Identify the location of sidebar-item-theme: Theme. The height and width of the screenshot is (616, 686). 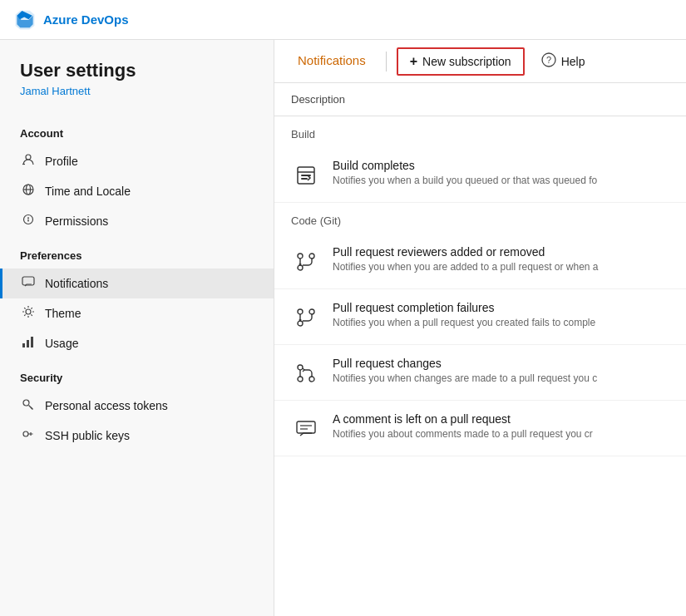
(136, 313).